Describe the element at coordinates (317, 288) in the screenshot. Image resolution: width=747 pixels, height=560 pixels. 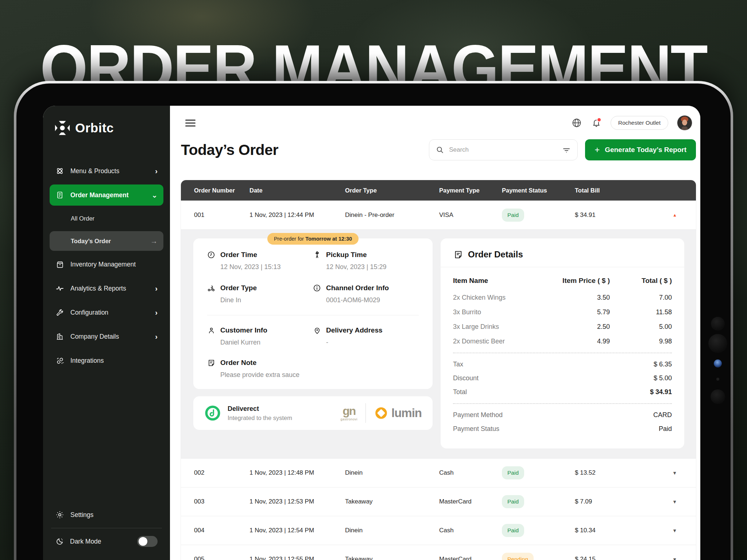
I see `info-icon` at that location.